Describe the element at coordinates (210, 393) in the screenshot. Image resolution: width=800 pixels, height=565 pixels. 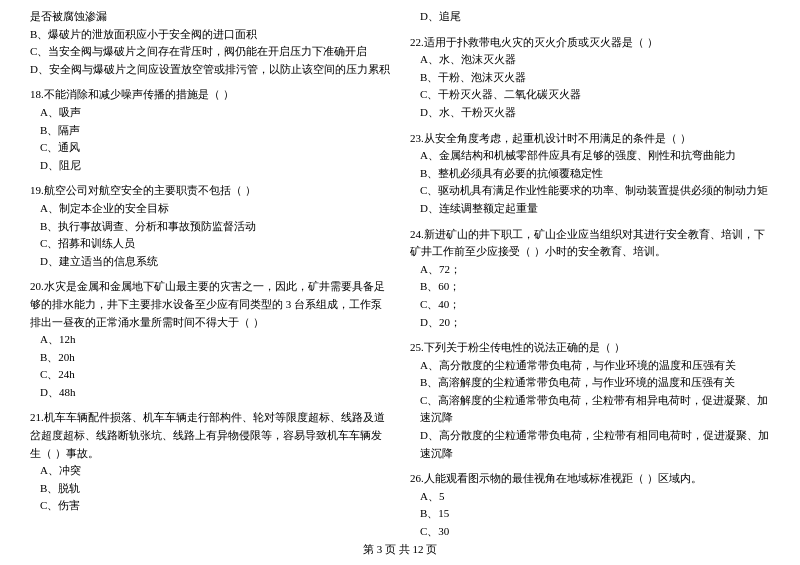
I see `option-text: D、48h` at that location.